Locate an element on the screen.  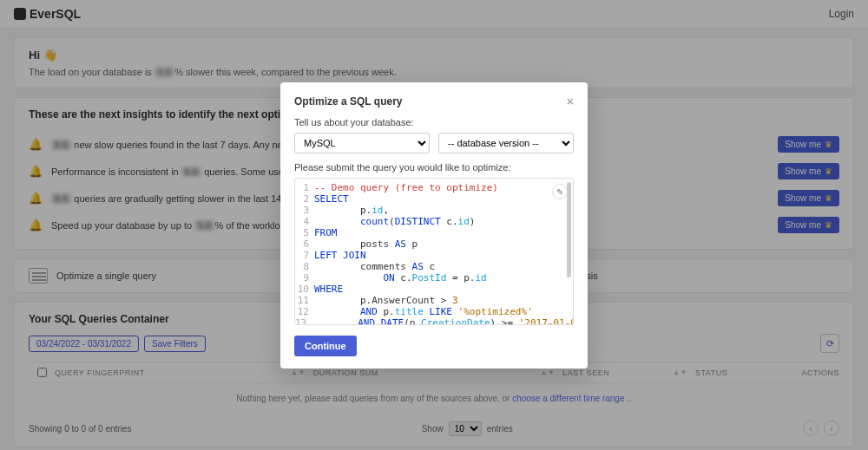
modal-title-text: Optimize a SQL query is located at coordinates (348, 101).